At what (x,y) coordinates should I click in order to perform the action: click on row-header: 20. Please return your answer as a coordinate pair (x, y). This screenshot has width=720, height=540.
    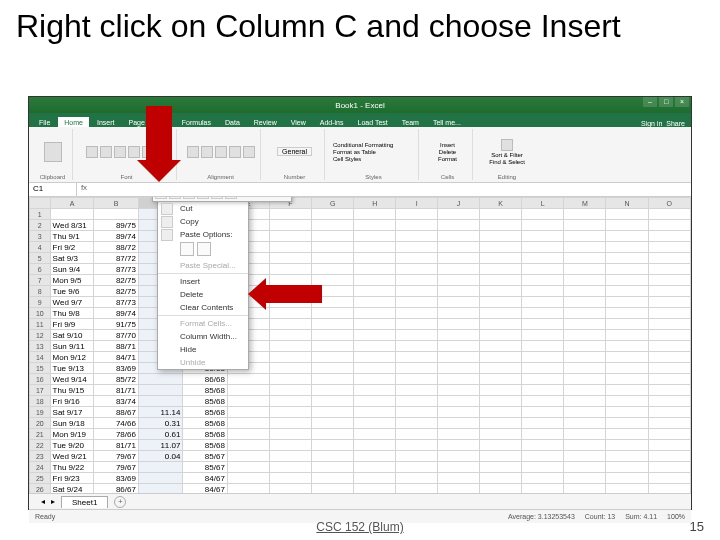
    Looking at the image, I should click on (40, 424).